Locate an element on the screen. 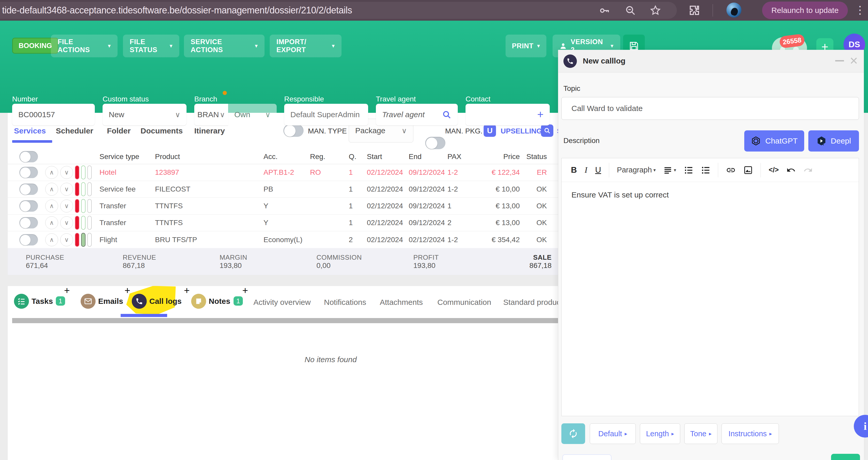 This screenshot has height=460, width=868. contact-input: + is located at coordinates (507, 114).